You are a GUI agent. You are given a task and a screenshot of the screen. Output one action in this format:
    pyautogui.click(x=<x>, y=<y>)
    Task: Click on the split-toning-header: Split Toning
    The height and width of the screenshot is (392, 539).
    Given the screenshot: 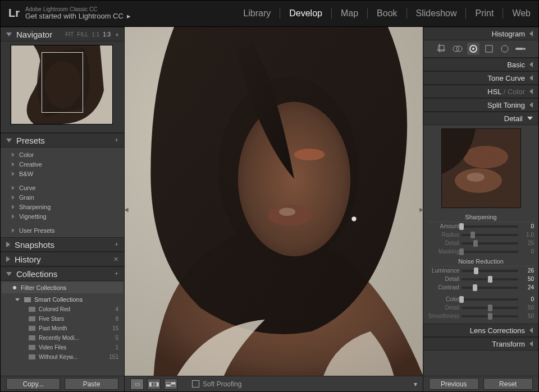 What is the action you would take?
    pyautogui.click(x=481, y=105)
    